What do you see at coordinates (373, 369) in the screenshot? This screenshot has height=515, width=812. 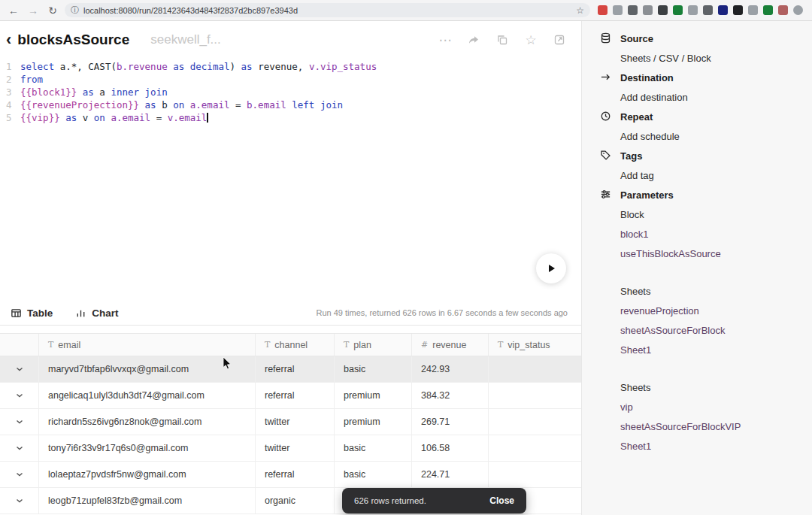 I see `cell-plan: basic` at bounding box center [373, 369].